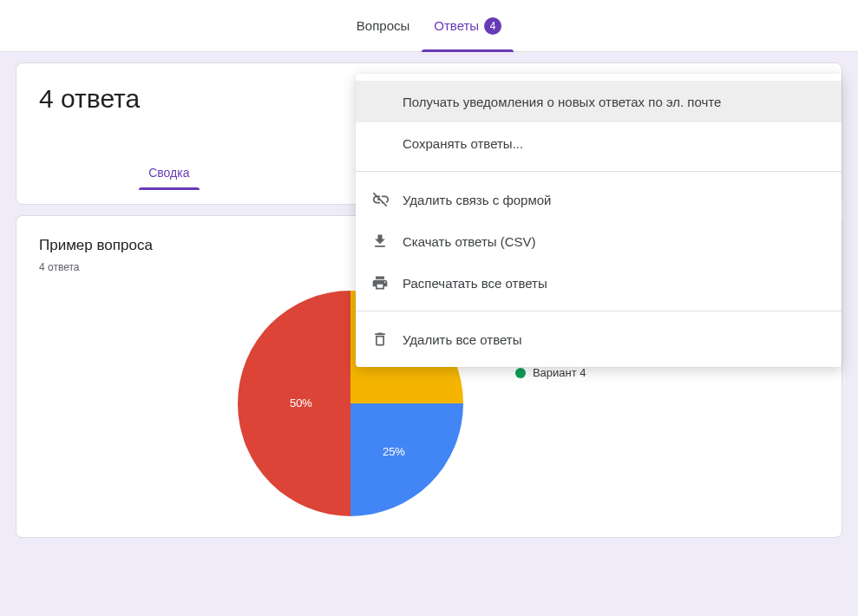 This screenshot has height=616, width=858. What do you see at coordinates (462, 340) in the screenshot?
I see `menu-item-label: Удалить все ответы` at bounding box center [462, 340].